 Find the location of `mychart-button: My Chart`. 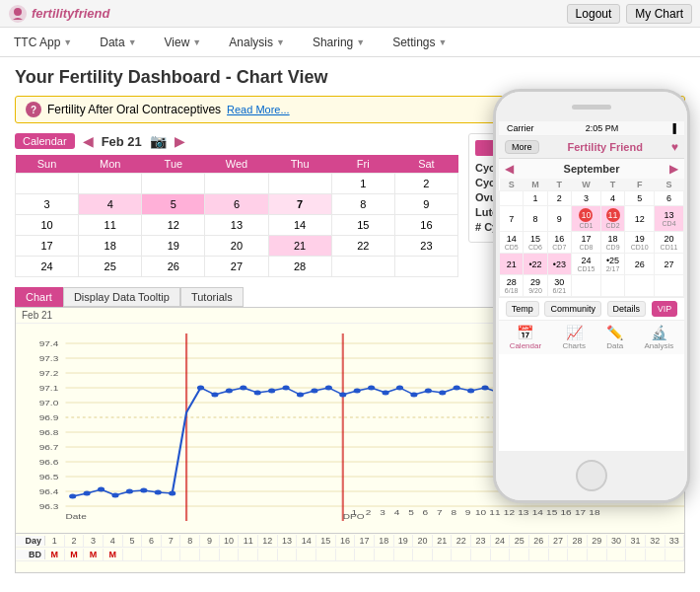

mychart-button: My Chart is located at coordinates (659, 14).